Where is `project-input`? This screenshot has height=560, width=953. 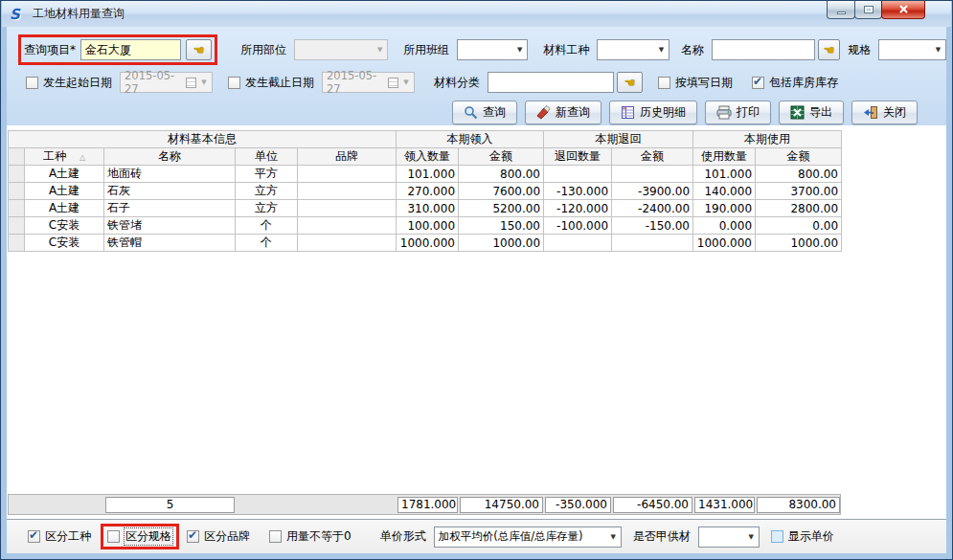 project-input is located at coordinates (130, 50).